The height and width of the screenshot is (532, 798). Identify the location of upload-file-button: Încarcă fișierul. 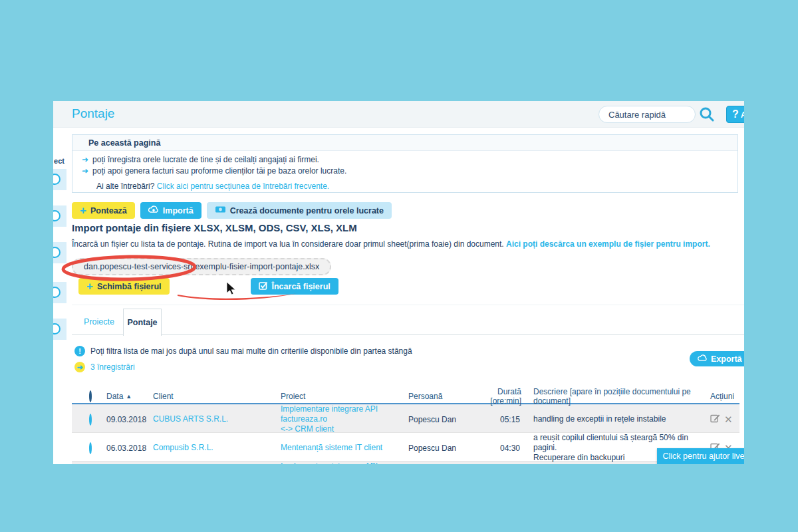
(295, 286).